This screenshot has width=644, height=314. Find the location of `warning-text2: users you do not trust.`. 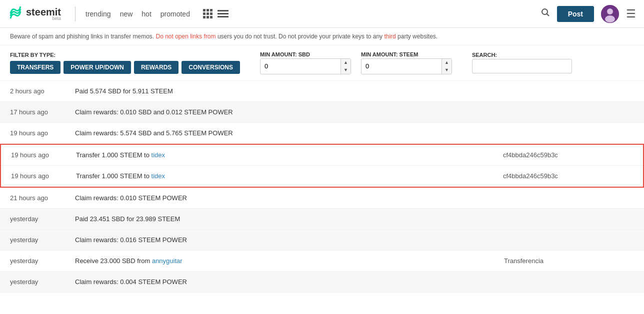

warning-text2: users you do not trust. is located at coordinates (247, 36).